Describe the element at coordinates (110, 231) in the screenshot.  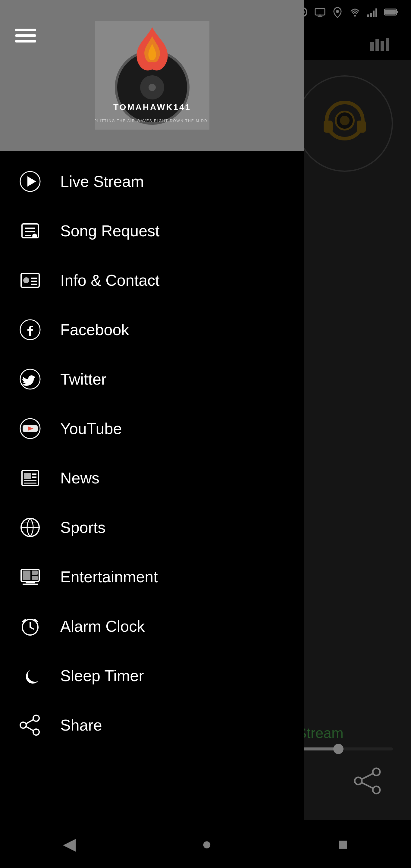
I see `song-request-label: Song Request` at that location.